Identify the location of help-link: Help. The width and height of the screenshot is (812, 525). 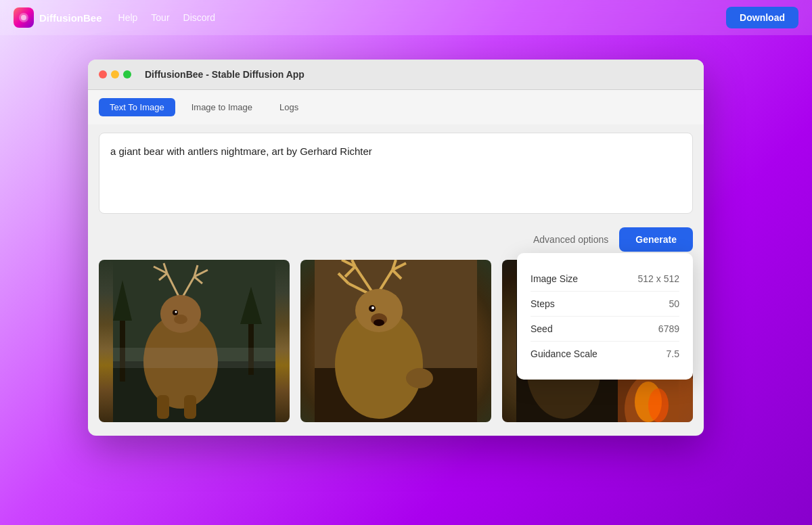
(129, 18).